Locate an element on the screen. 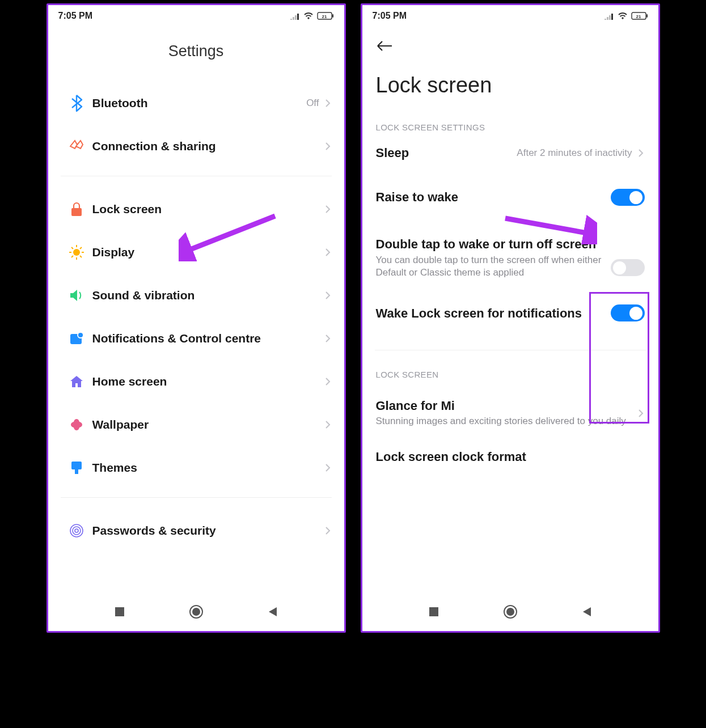  label: Passwords & security is located at coordinates (206, 531).